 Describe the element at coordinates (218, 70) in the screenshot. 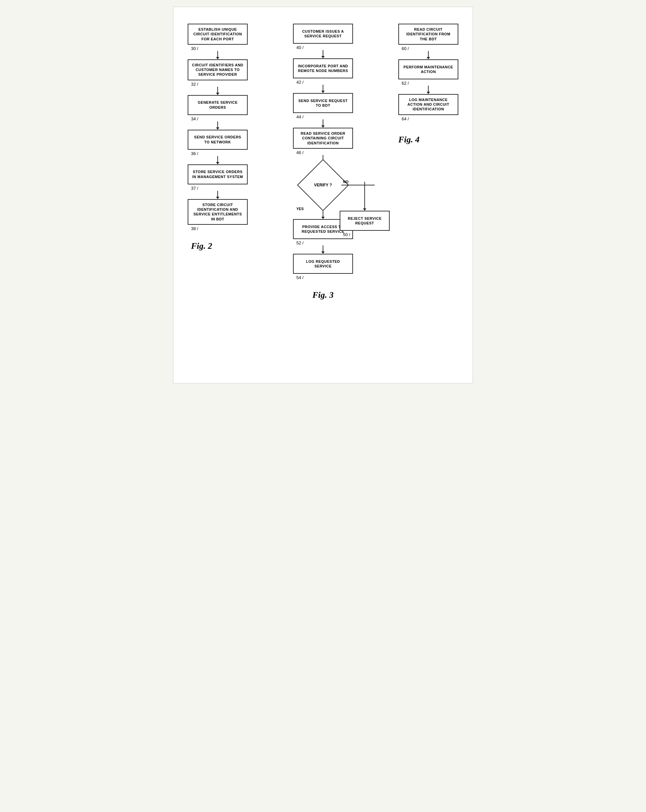

I see `box-circuit-ids: CIRCUIT IDENTIFIERS AND CUSTOMER NAMES T…` at that location.